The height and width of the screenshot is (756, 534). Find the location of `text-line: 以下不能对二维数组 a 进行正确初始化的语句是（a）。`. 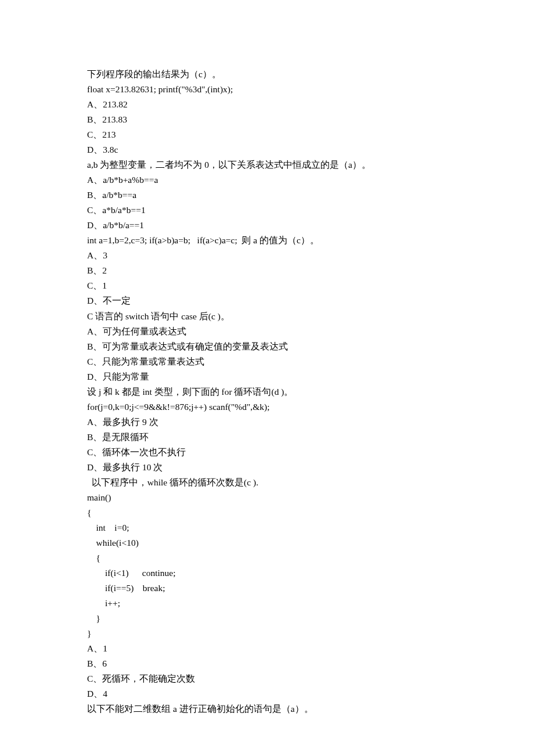

text-line: 以下不能对二维数组 a 进行正确初始化的语句是（a）。 is located at coordinates (267, 709).